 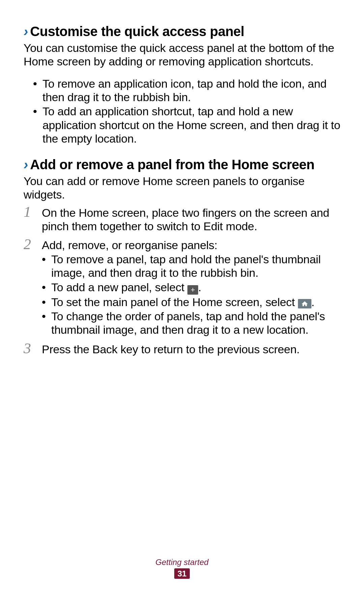 What do you see at coordinates (182, 165) in the screenshot?
I see `section-heading-panels: › Add or remove a panel from the Home sc…` at bounding box center [182, 165].